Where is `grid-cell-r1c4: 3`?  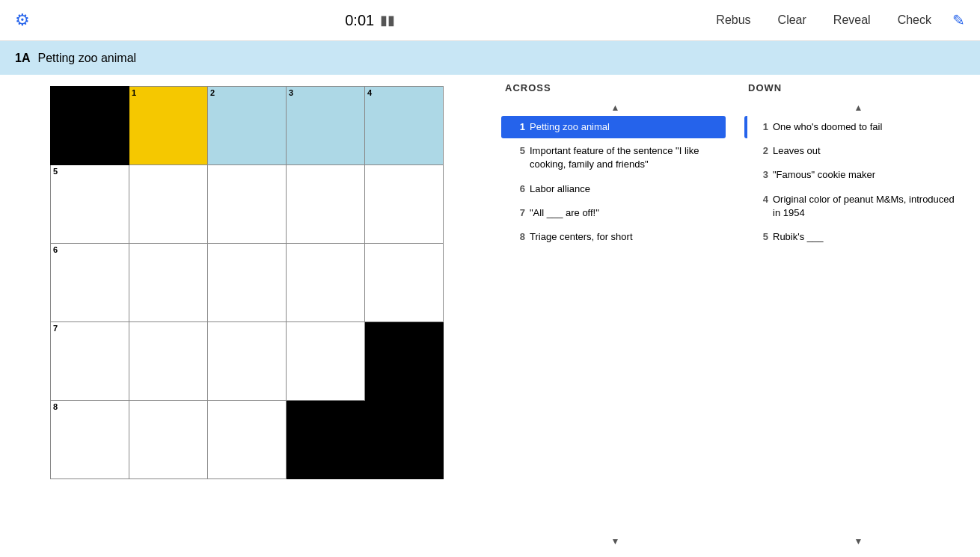
grid-cell-r1c4: 3 is located at coordinates (326, 126).